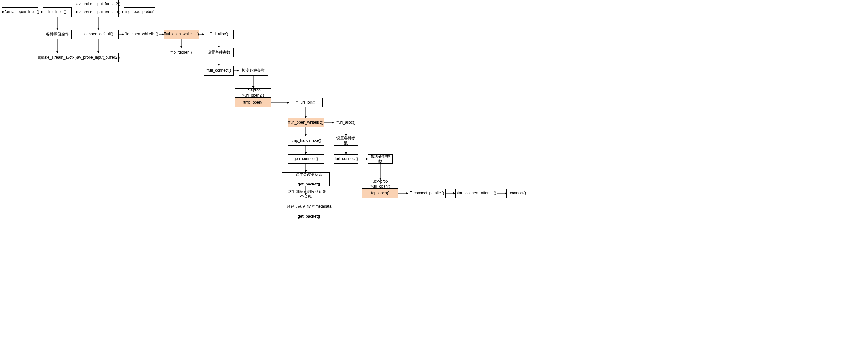 The image size is (868, 360). Describe the element at coordinates (306, 123) in the screenshot. I see `node-ffurl-open-whitelist-2: ffurl_open_whitelist()` at that location.